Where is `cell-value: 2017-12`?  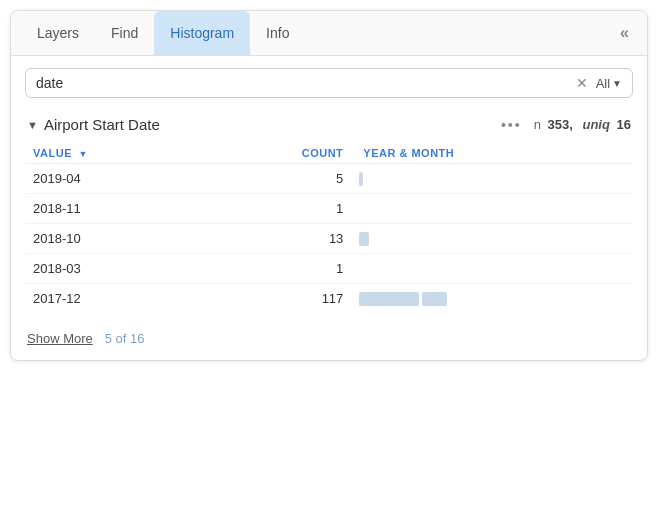
cell-value: 2017-12 is located at coordinates (115, 299).